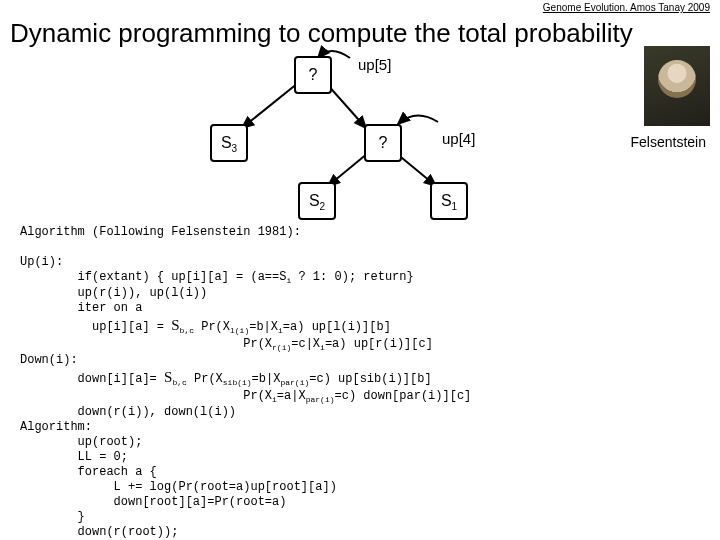 The width and height of the screenshot is (720, 540). I want to click on code-line: if(extant) { up[i][a] = (a==S, so click(153, 277).